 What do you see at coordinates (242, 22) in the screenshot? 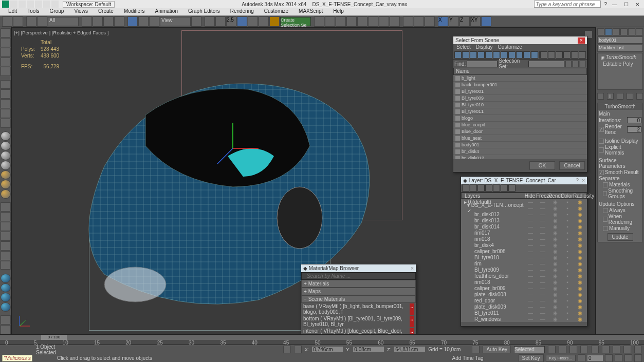
I see `anglesnap-icon` at bounding box center [242, 22].